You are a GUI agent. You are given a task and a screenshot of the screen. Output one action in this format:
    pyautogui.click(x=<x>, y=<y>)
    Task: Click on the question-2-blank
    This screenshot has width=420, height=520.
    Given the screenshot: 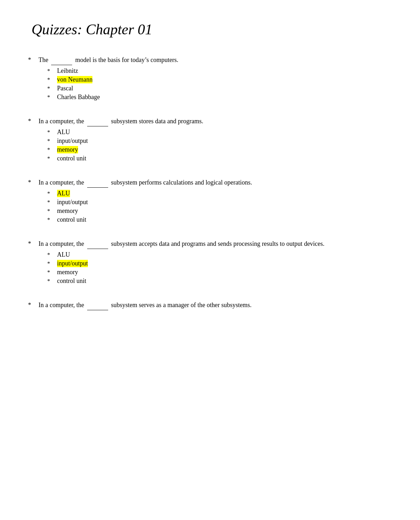 What is the action you would take?
    pyautogui.click(x=98, y=122)
    